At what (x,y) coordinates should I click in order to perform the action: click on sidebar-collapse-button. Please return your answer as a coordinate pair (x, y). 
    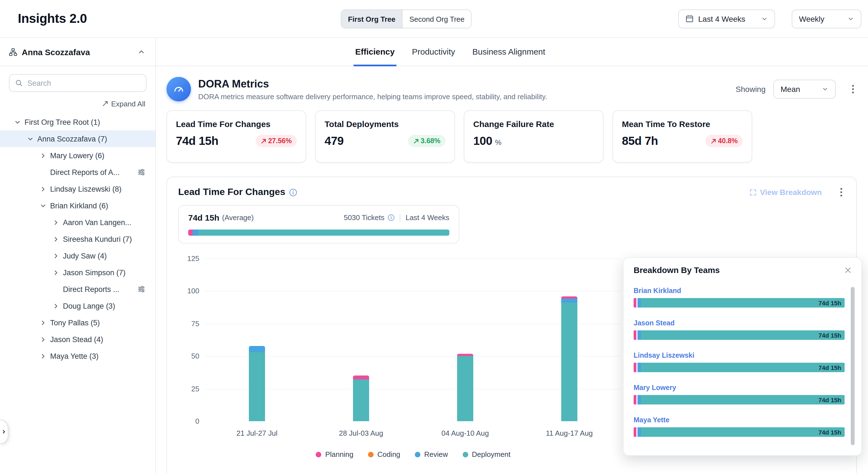
    Looking at the image, I should click on (142, 52).